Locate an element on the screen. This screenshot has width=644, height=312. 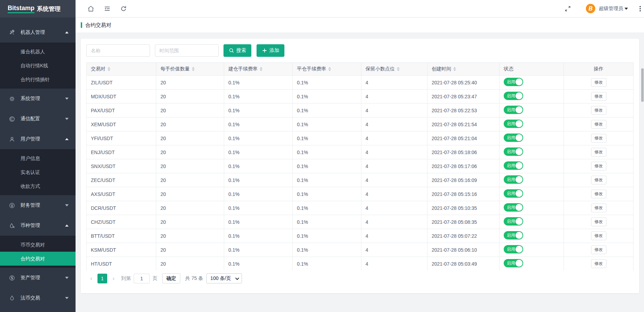
sidebar-item-label: 财务管理 is located at coordinates (43, 205).